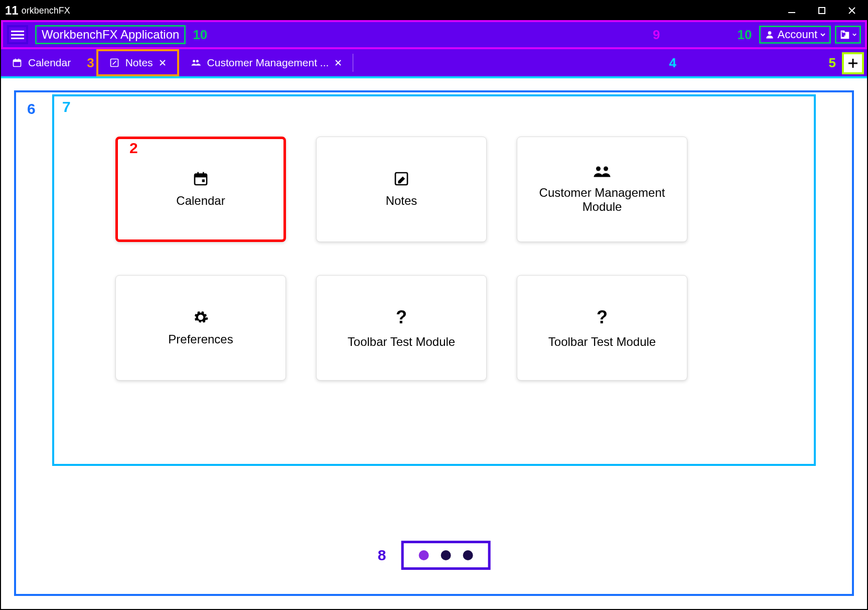  What do you see at coordinates (602, 200) in the screenshot?
I see `tile-label: Customer Management Module` at bounding box center [602, 200].